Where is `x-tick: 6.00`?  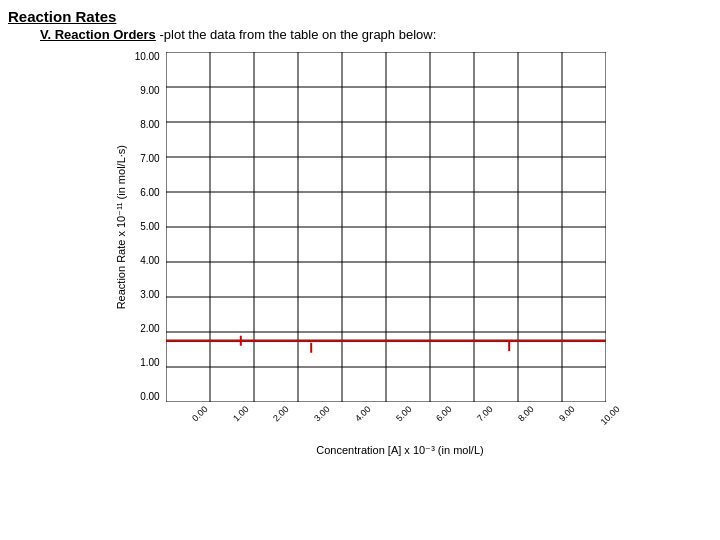 x-tick: 6.00 is located at coordinates (444, 414).